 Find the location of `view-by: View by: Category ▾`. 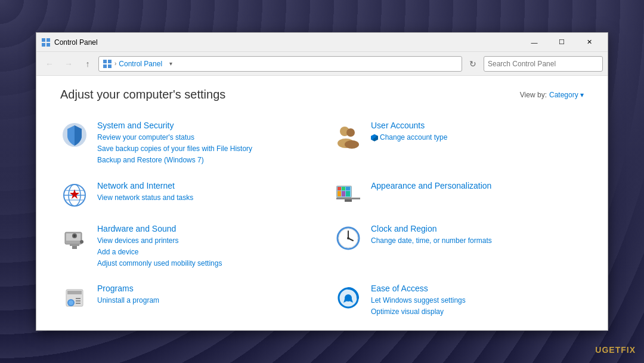

view-by: View by: Category ▾ is located at coordinates (552, 95).